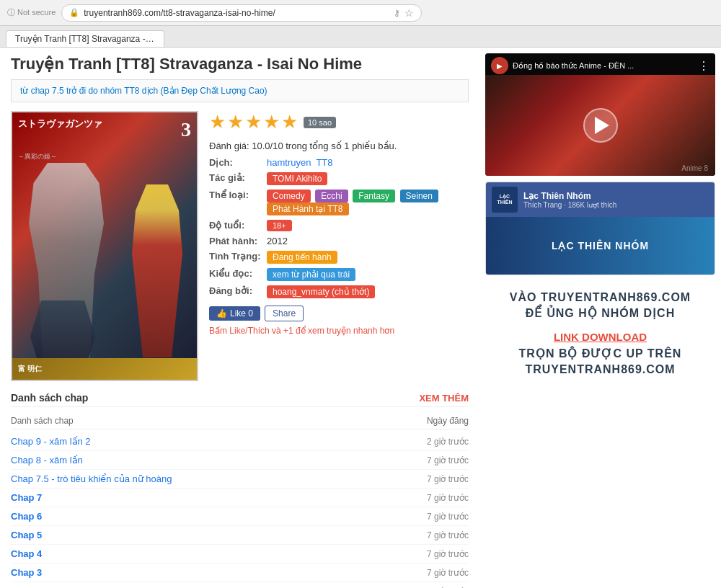 This screenshot has width=721, height=588. What do you see at coordinates (235, 313) in the screenshot?
I see `fb-like-button: 👍 Like 0` at bounding box center [235, 313].